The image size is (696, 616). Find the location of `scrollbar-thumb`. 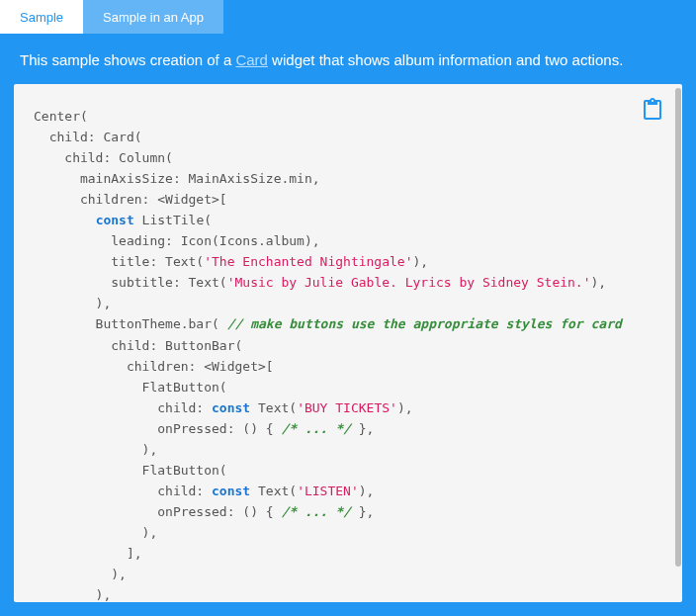

scrollbar-thumb is located at coordinates (678, 327).